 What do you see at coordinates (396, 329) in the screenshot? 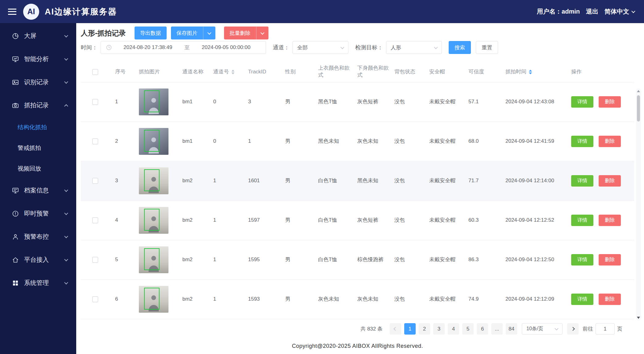
I see `prev-page-button` at bounding box center [396, 329].